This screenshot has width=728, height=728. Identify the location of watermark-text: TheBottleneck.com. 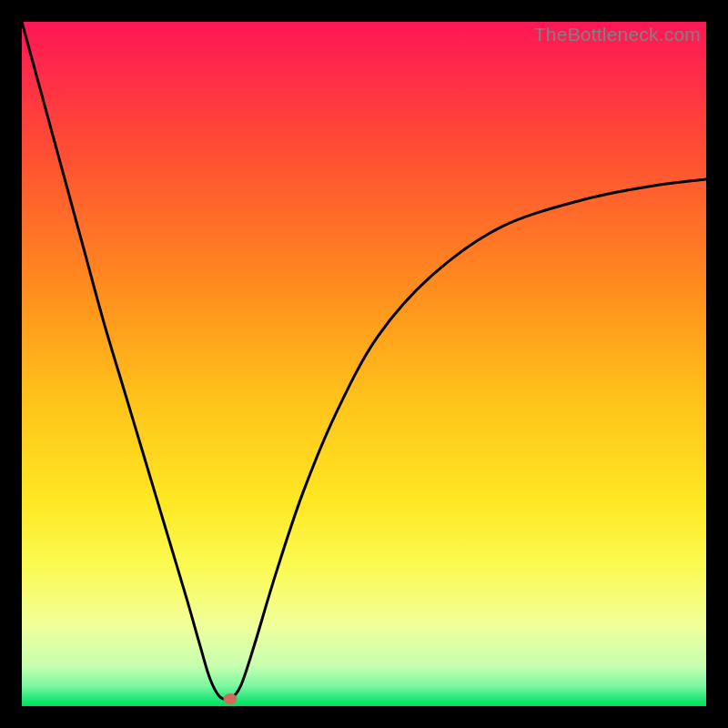
(617, 35).